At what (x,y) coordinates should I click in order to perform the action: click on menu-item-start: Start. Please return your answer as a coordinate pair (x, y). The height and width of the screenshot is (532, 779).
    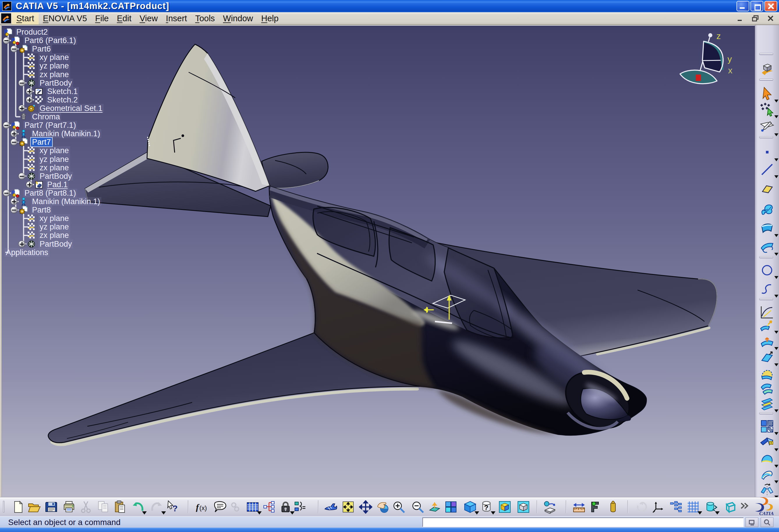
    Looking at the image, I should click on (25, 18).